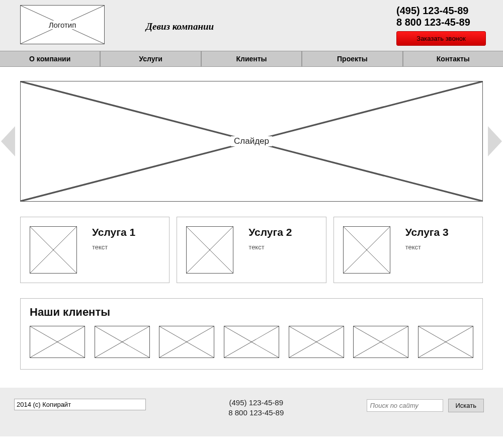  I want to click on callback-button: Заказать звонок, so click(441, 38).